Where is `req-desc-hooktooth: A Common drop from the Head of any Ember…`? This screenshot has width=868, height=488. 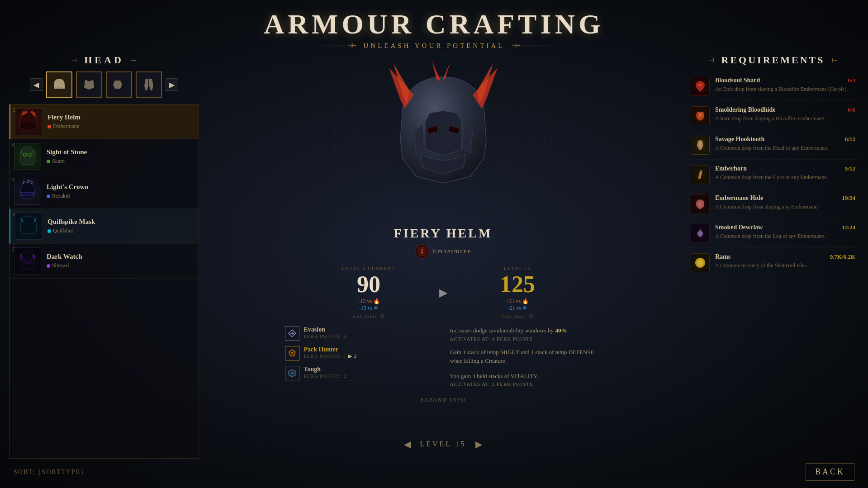
req-desc-hooktooth: A Common drop from the Head of any Ember… is located at coordinates (785, 148).